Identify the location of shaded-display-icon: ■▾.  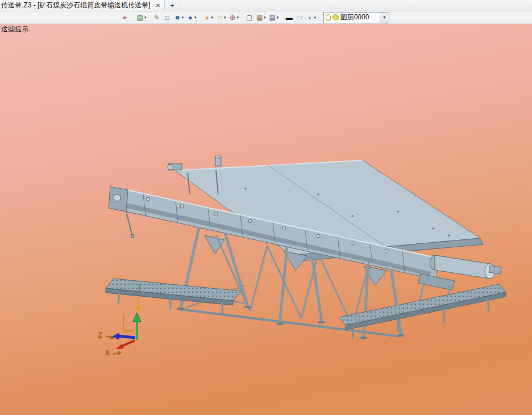
(179, 17).